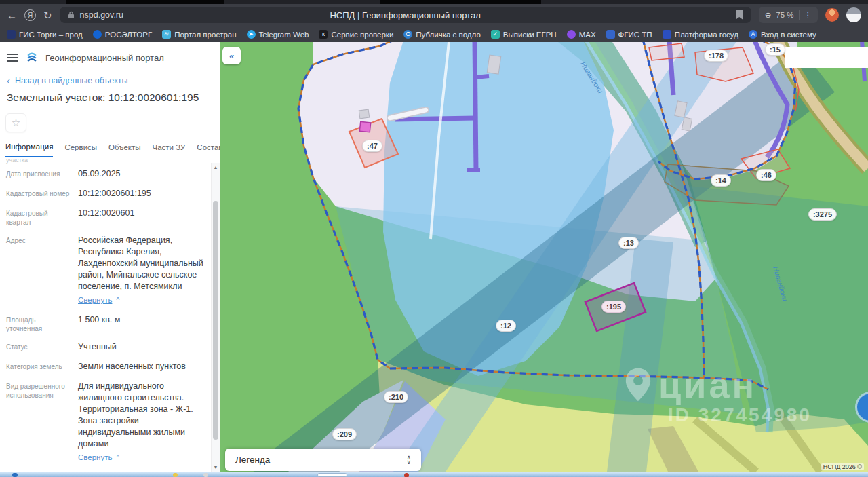  I want to click on panel-collapse-button: «, so click(232, 56).